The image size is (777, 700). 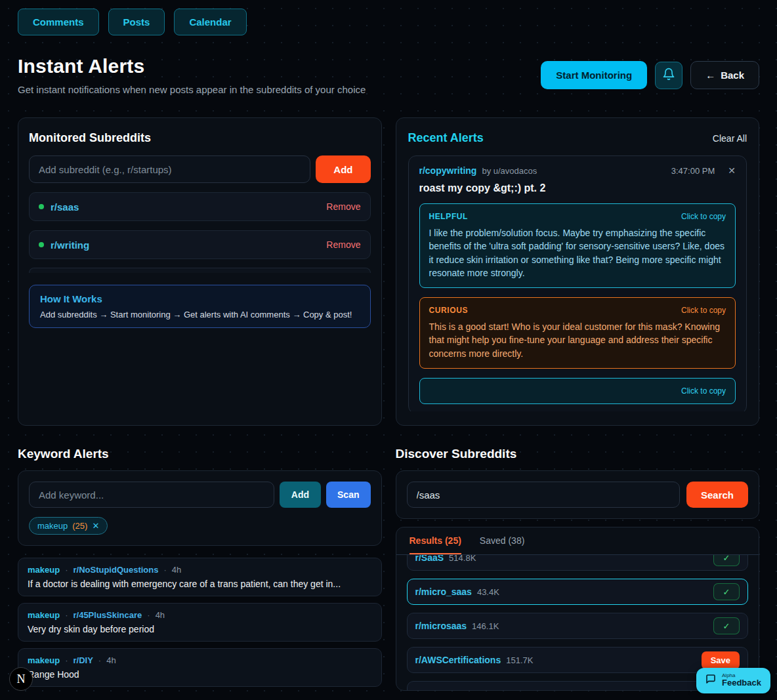 What do you see at coordinates (210, 22) in the screenshot?
I see `nav-calendar-button: Calendar` at bounding box center [210, 22].